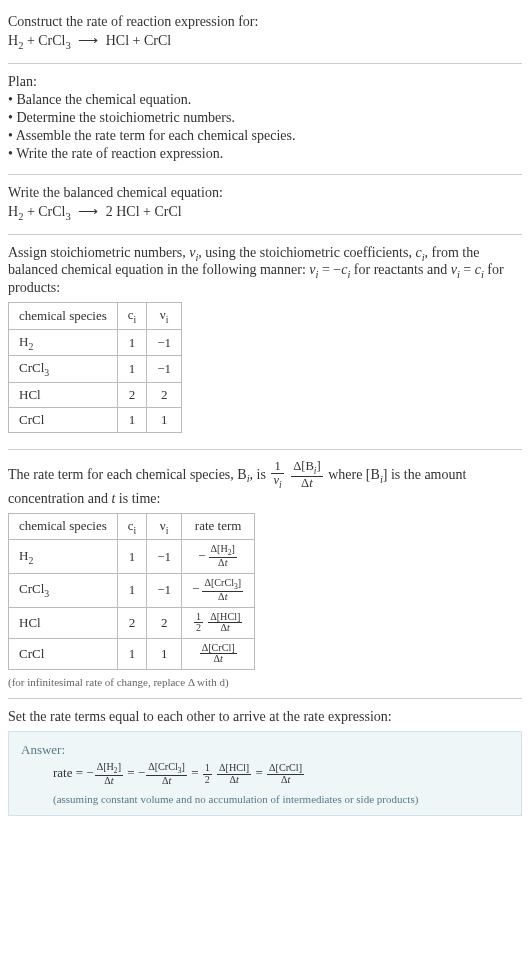  What do you see at coordinates (132, 622) in the screenshot?
I see `table-row: HCl2212 Δ[HCl]Δt` at bounding box center [132, 622].